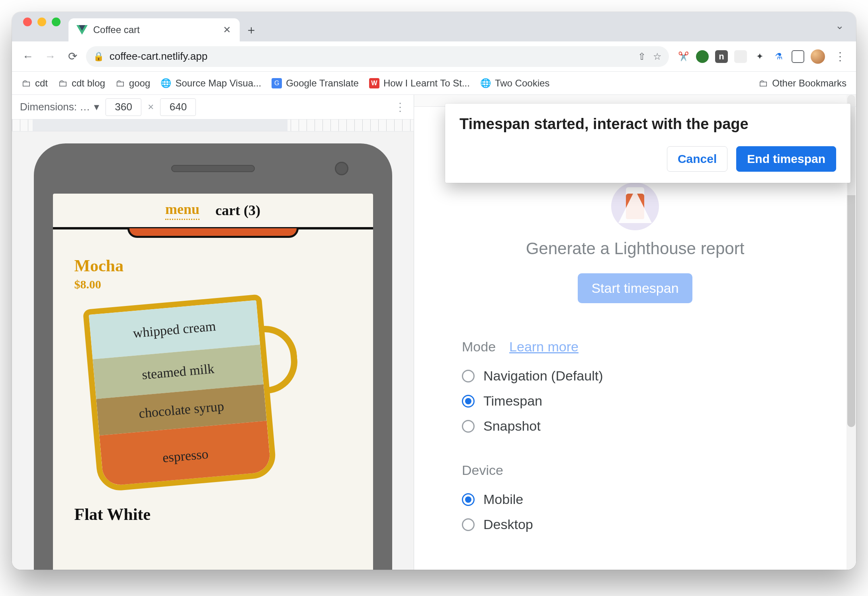 The width and height of the screenshot is (868, 596). I want to click on tabs-dropdown-icon: ⌄, so click(840, 27).